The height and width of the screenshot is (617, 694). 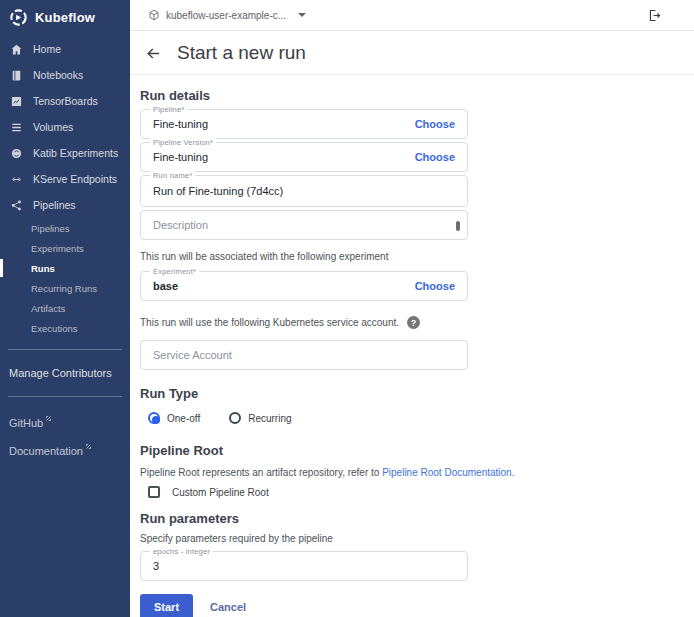 What do you see at coordinates (308, 418) in the screenshot?
I see `run-type-radio-group: One-off Recurring` at bounding box center [308, 418].